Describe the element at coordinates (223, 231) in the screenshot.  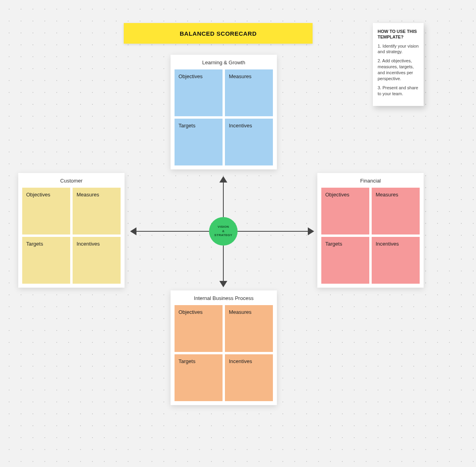
I see `center-vision-strategy: VISION & STRATEGY` at that location.